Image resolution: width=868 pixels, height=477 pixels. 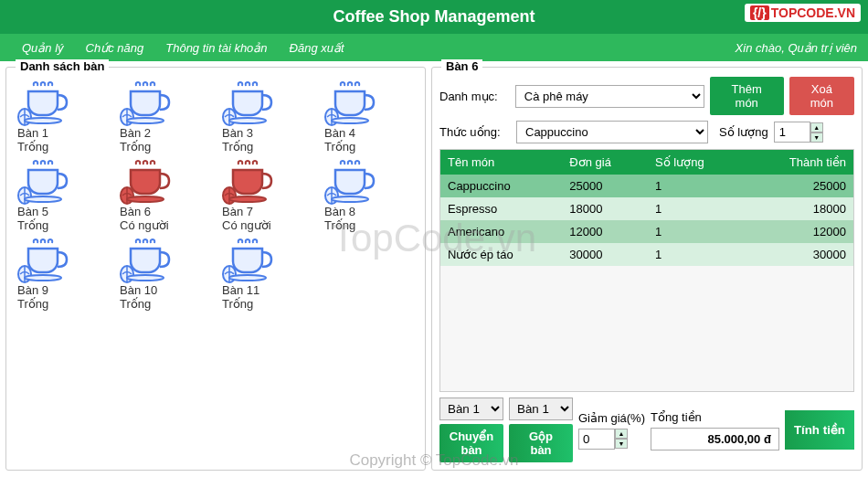 What do you see at coordinates (164, 117) in the screenshot?
I see `table-item-2: Bàn 2 Trống` at bounding box center [164, 117].